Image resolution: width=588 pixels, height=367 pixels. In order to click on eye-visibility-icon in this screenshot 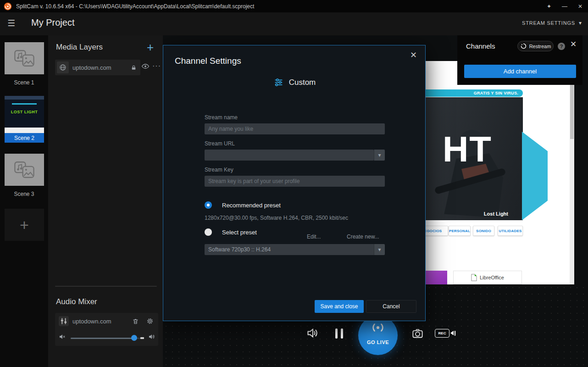, I will do `click(145, 66)`.